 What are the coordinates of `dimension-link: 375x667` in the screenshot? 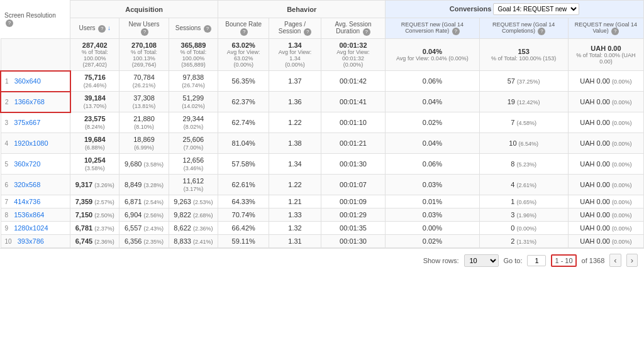 It's located at (27, 122).